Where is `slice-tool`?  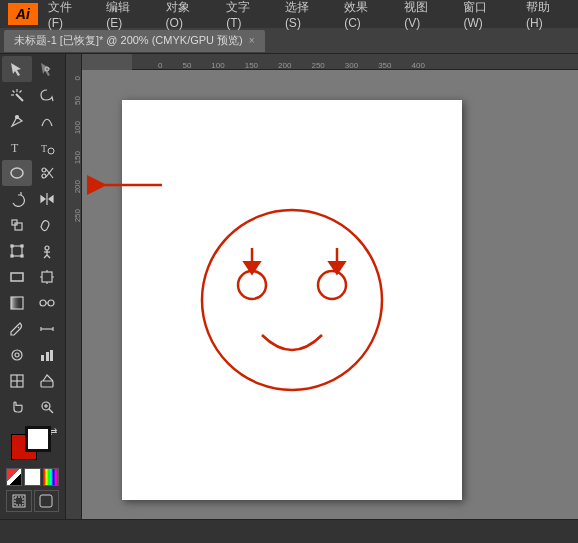 slice-tool is located at coordinates (17, 381).